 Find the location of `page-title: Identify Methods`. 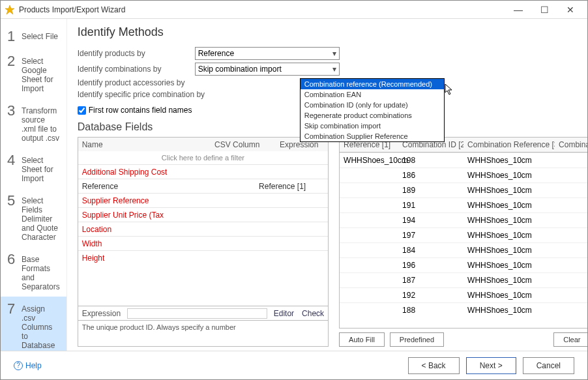

page-title: Identify Methods is located at coordinates (332, 33).